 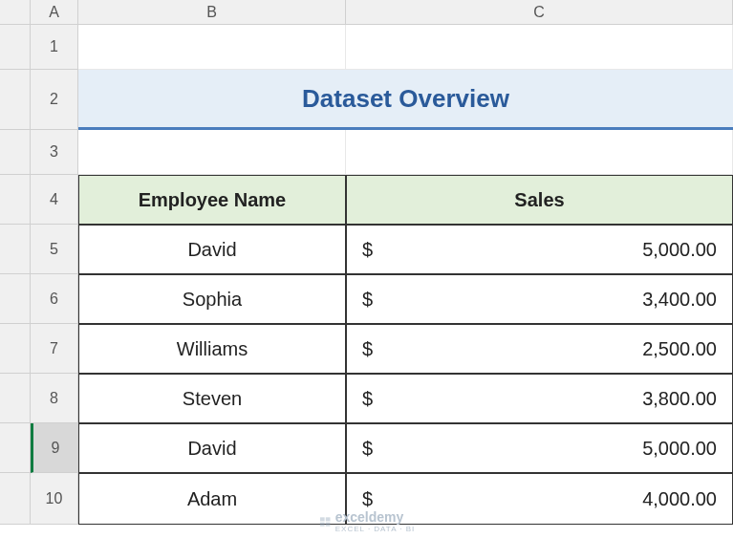 What do you see at coordinates (539, 48) in the screenshot?
I see `cell-c1` at bounding box center [539, 48].